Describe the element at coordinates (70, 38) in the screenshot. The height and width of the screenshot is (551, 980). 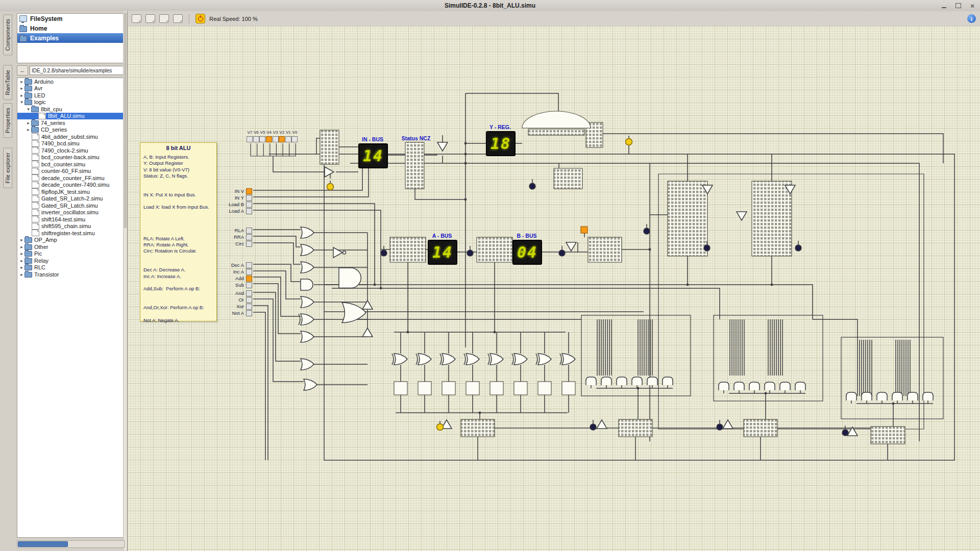
I see `shortcut-examples: Examples` at that location.